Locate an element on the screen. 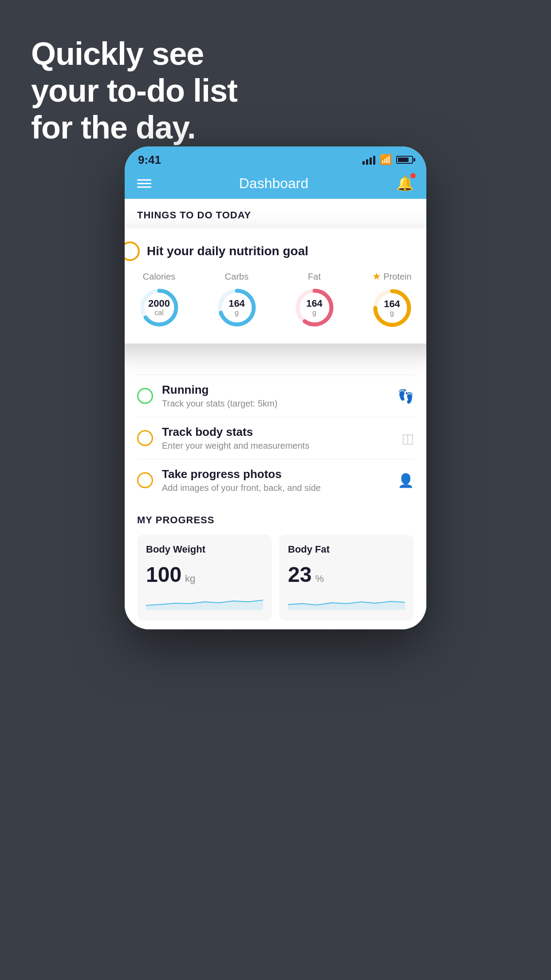  calories-label: Calories is located at coordinates (159, 277).